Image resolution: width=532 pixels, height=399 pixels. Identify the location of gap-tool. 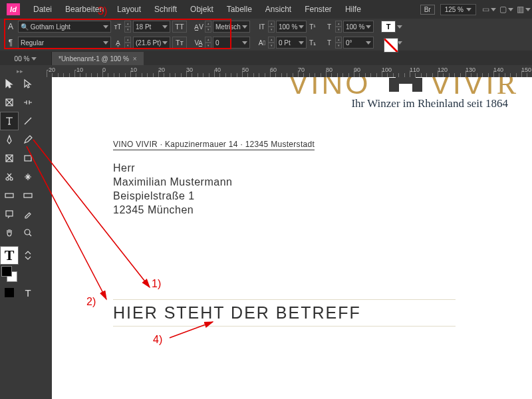
(28, 102).